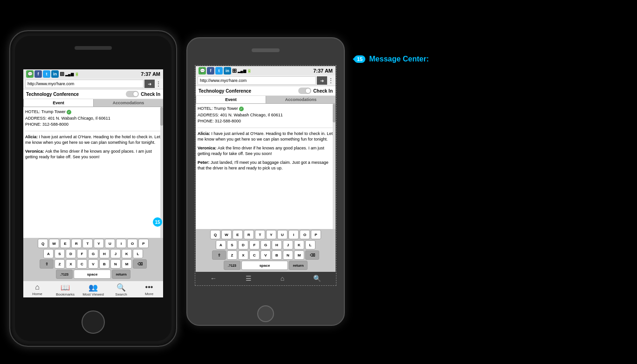  Describe the element at coordinates (110, 243) in the screenshot. I see `key-u: U` at that location.